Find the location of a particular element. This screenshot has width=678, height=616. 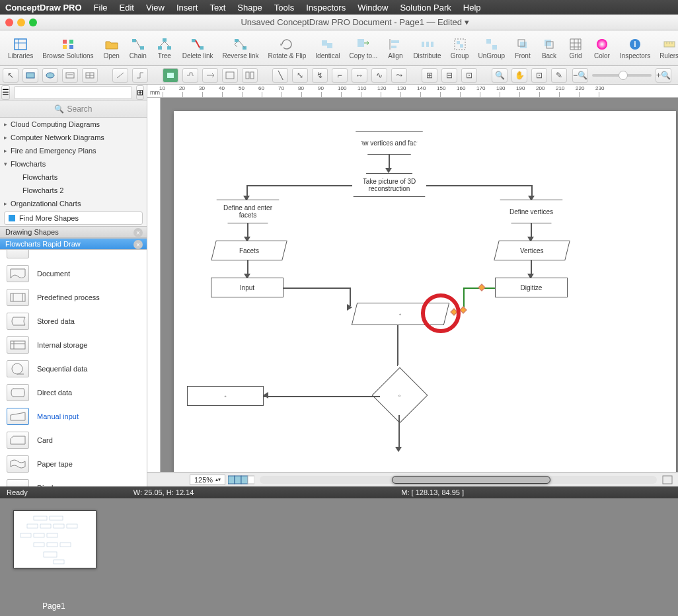

fit-to-window-button is located at coordinates (667, 480).